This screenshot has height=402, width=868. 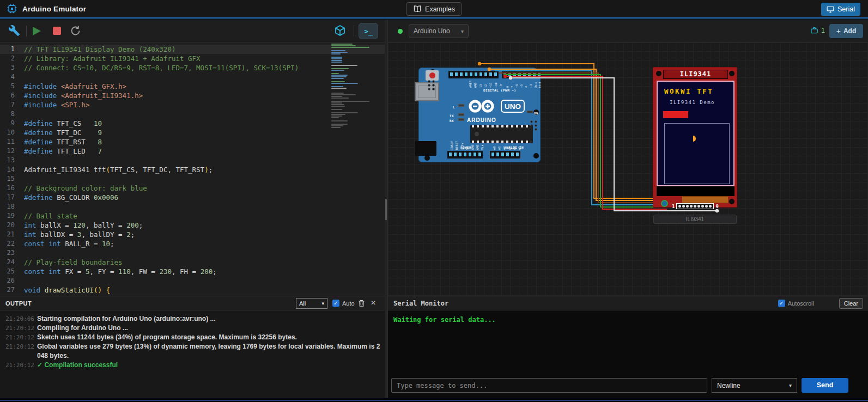 I want to click on code-line: 24// Play-field boundaries, so click(x=192, y=263).